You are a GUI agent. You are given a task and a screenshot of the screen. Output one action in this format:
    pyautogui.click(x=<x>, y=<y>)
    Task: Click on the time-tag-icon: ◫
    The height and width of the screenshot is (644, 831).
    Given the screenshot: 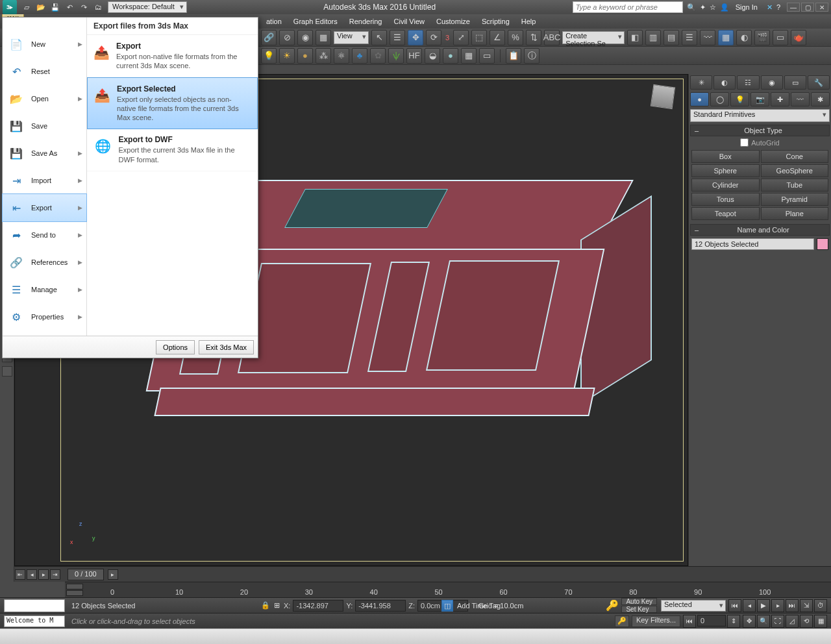 What is the action you would take?
    pyautogui.click(x=447, y=606)
    